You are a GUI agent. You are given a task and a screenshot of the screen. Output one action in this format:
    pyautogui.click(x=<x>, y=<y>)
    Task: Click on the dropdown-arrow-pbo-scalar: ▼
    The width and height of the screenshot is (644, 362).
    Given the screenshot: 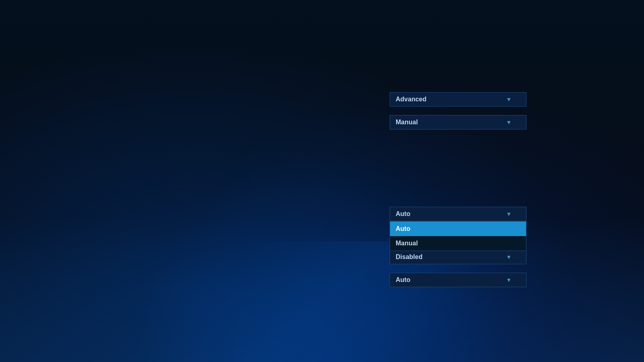 What is the action you would take?
    pyautogui.click(x=509, y=214)
    